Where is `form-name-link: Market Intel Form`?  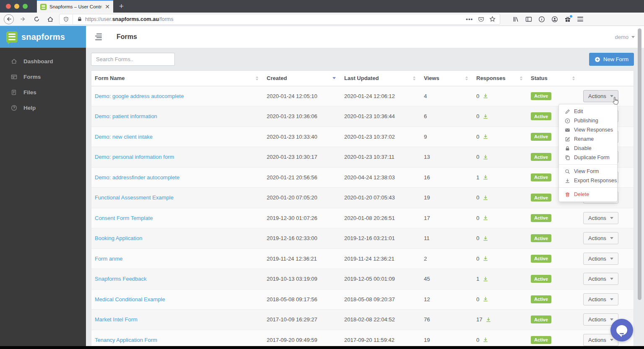
form-name-link: Market Intel Form is located at coordinates (116, 319).